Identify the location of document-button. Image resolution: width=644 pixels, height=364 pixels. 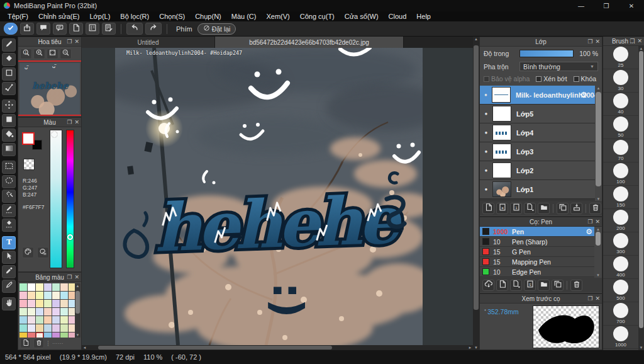
(76, 29).